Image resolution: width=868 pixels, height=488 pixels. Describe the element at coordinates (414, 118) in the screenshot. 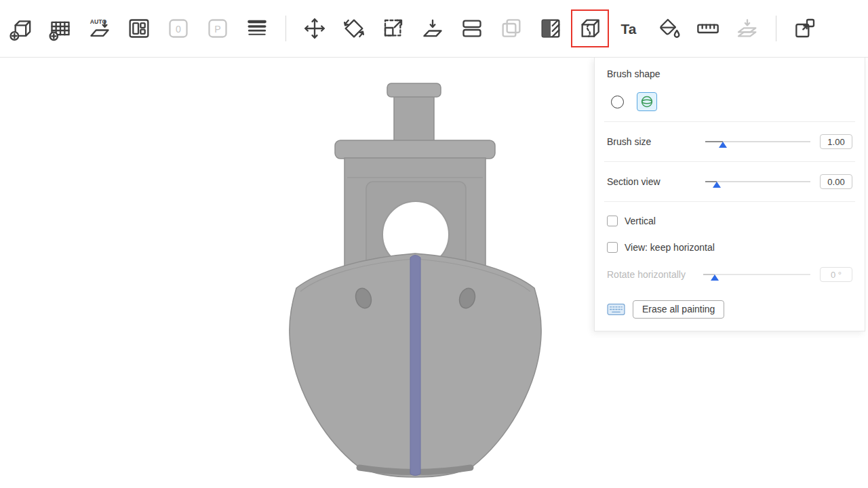

I see `benchy-chimney` at that location.